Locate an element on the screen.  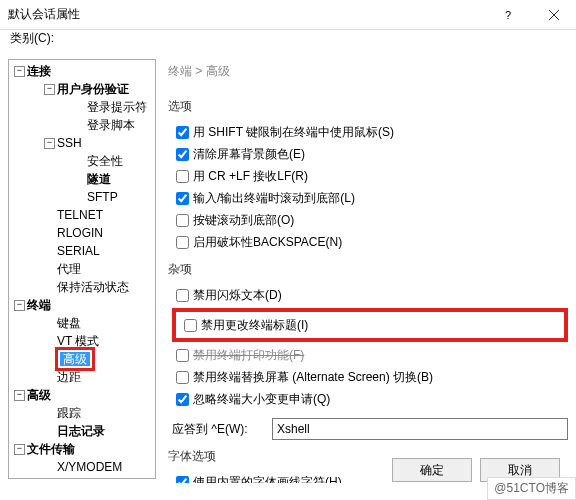
chk-shift-mouse is located at coordinates (182, 132).